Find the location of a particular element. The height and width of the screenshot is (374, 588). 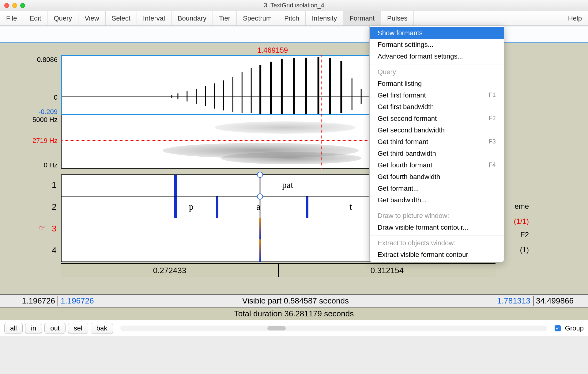

horizontal-scrollbar is located at coordinates (334, 328).